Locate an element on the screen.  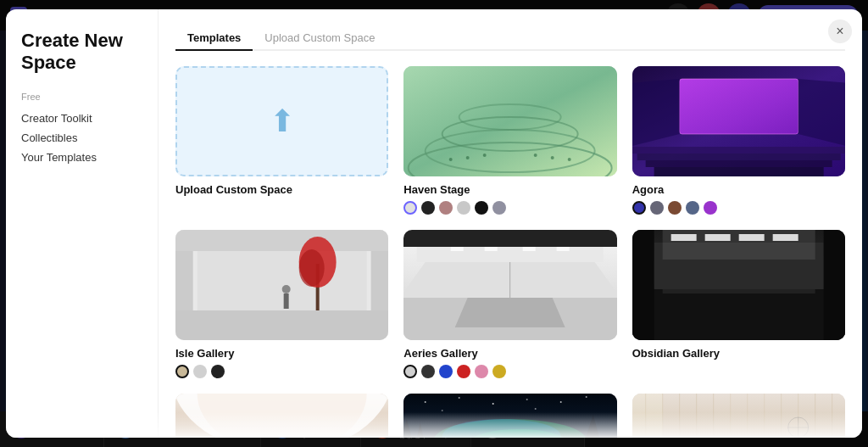
color-dots-isle is located at coordinates (281, 372).